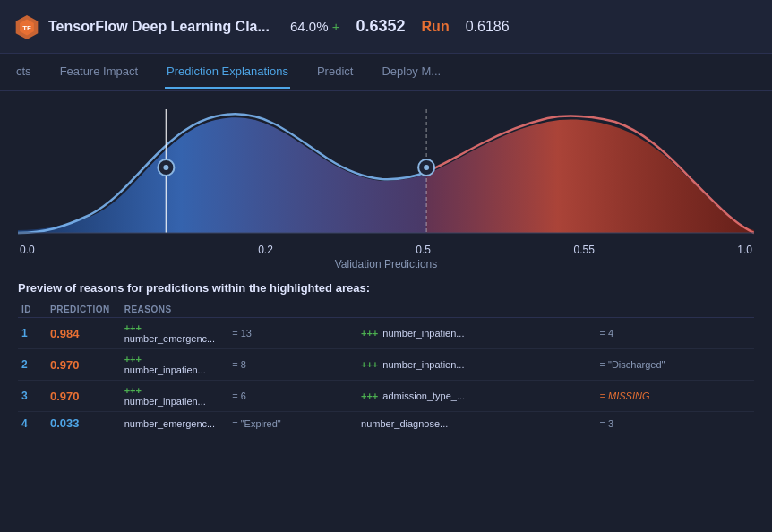  What do you see at coordinates (386, 73) in the screenshot?
I see `nav-tabs: cts Feature Impact Prediction Explanatio…` at bounding box center [386, 73].